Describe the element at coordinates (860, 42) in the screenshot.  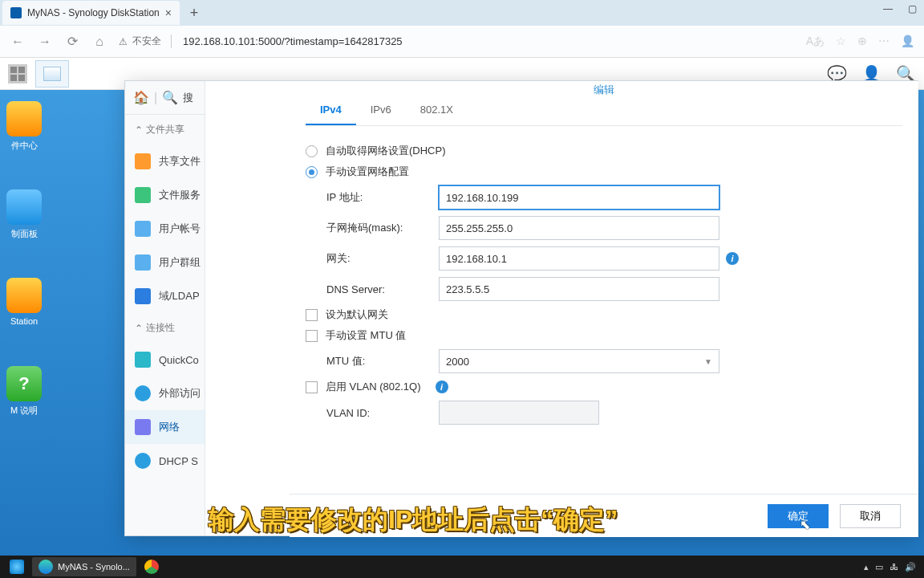
I see `browser-actions: Aあ ☆ ⊕ ⋯ 👤` at that location.